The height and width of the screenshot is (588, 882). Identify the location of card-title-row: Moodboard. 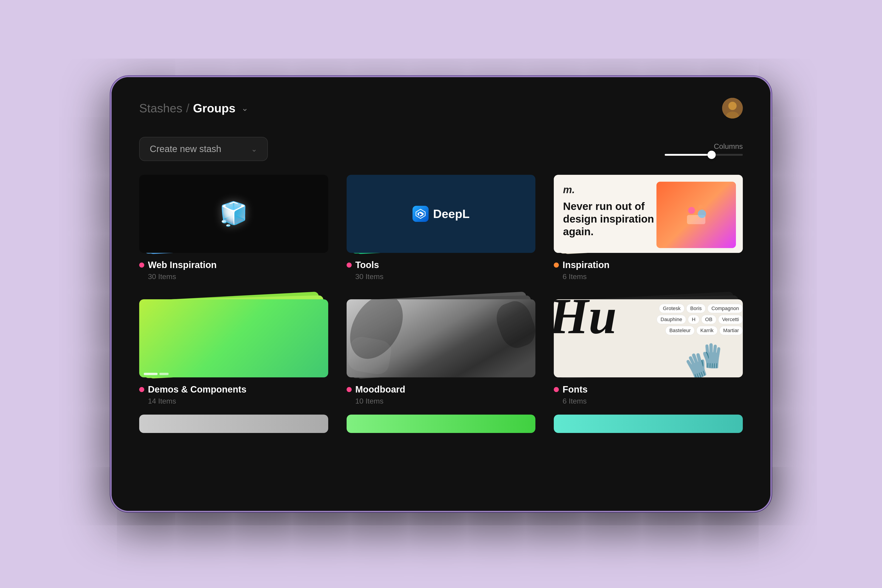
(441, 389).